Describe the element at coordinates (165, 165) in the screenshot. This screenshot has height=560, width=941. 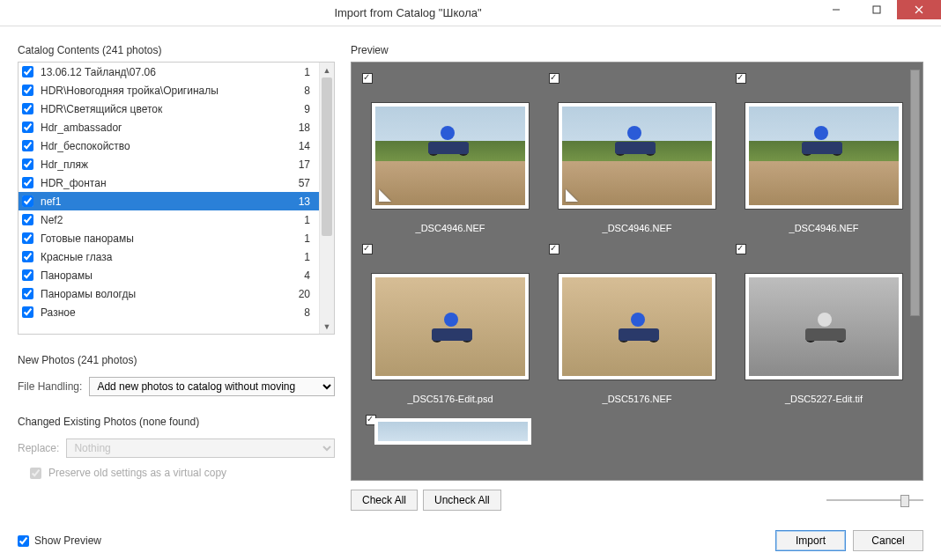
I see `catalog-row-name: Hdr_пляж` at that location.